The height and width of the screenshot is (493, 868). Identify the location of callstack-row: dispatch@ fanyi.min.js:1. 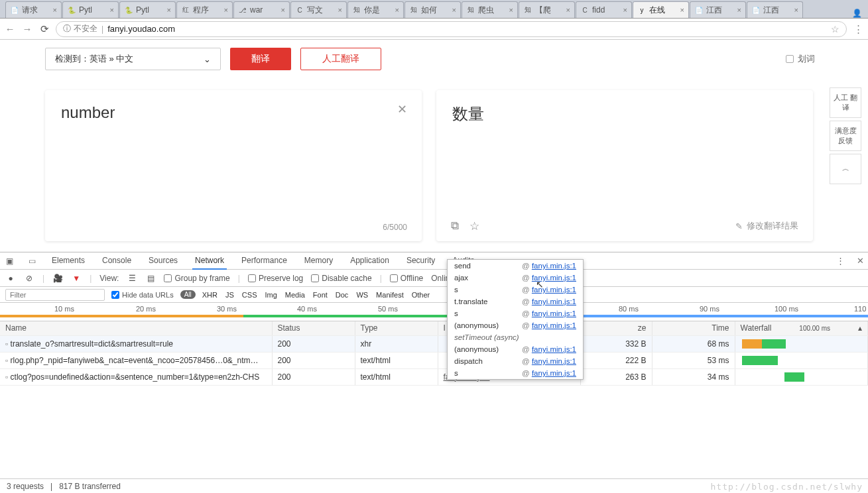
(515, 361).